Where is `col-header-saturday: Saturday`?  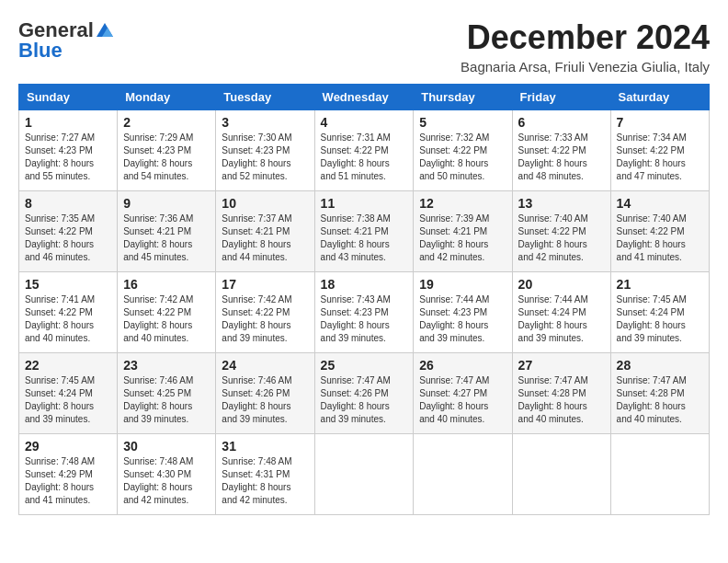
col-header-saturday: Saturday is located at coordinates (660, 98).